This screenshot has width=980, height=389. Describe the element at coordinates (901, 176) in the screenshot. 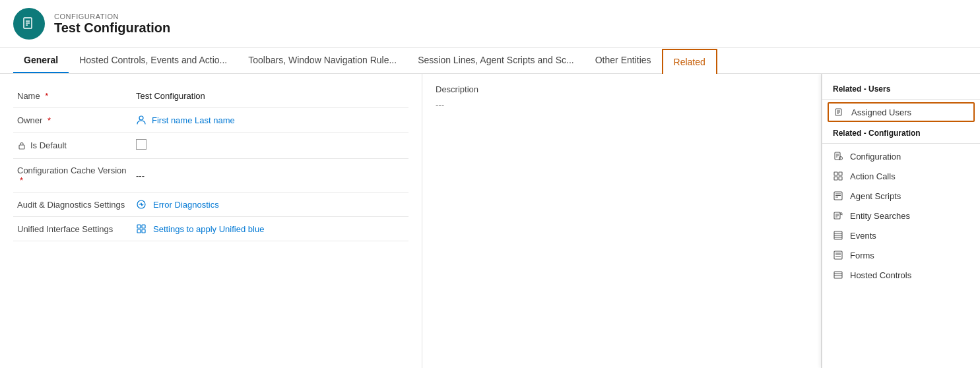

I see `related-item-action-calls: Action Calls` at that location.